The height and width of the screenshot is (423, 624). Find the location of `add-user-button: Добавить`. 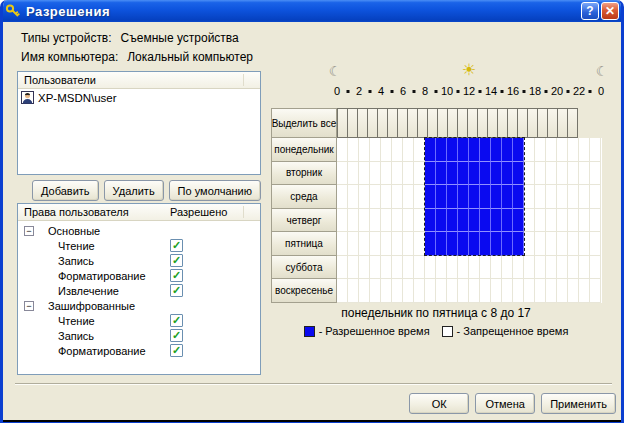

add-user-button: Добавить is located at coordinates (66, 190).